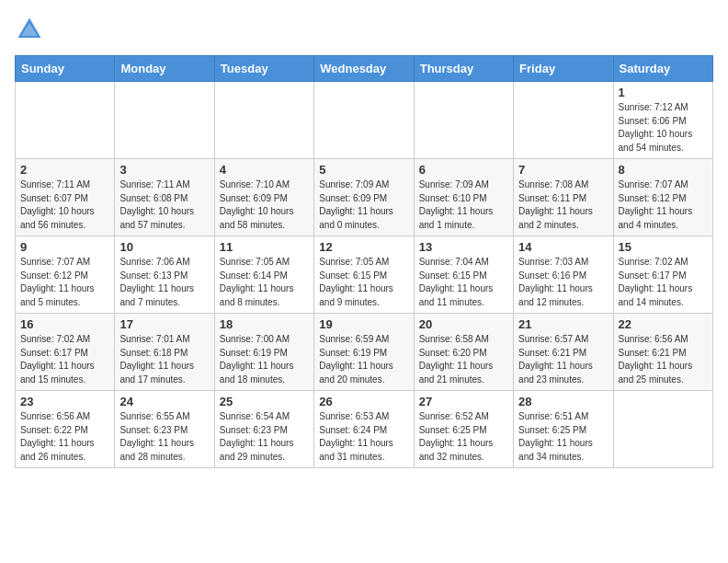 The width and height of the screenshot is (728, 563). I want to click on day-detail: Sunrise: 6:56 AM Sunset: 6:22 PM Dayligh…, so click(64, 437).